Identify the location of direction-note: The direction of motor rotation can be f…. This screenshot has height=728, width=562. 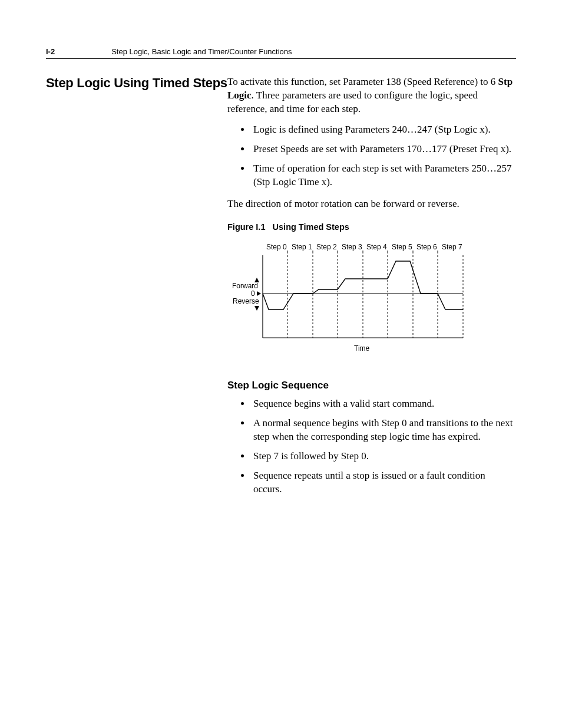
(372, 204).